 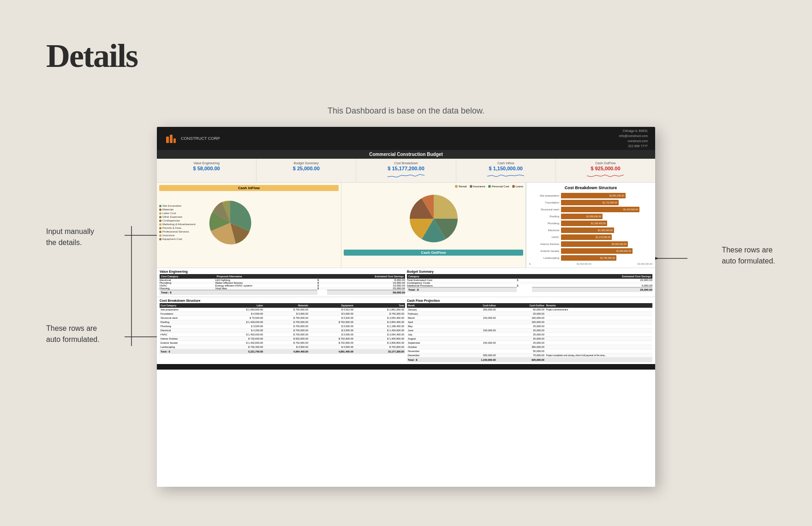 I want to click on logo-area: CONSTRUCT CORP, so click(x=192, y=138).